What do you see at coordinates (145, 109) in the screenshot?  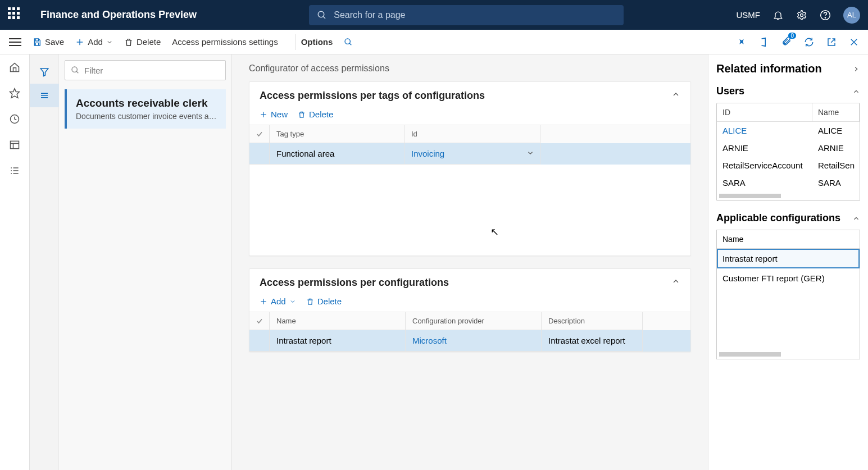 I see `role-list-item: Accounts receivable clerk Documents cust…` at bounding box center [145, 109].